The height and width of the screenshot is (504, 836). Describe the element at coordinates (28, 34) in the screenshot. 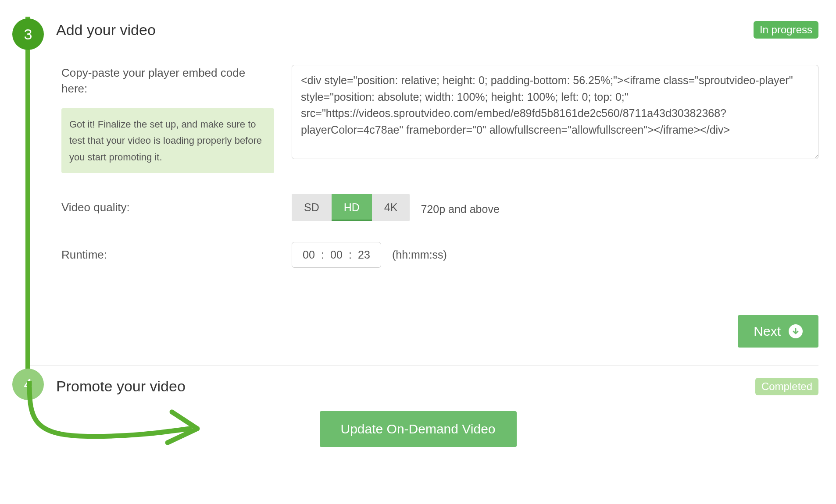

I see `step-3-number: 3` at that location.